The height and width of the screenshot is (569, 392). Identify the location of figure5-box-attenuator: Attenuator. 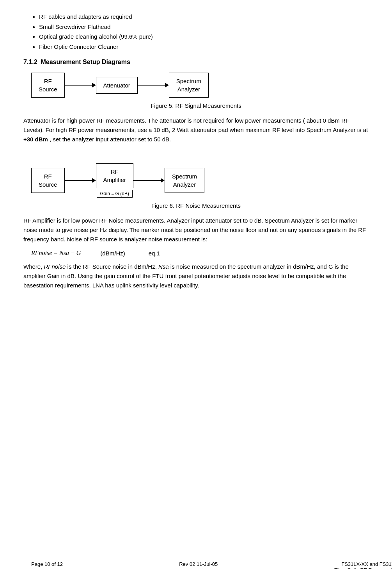
(117, 85).